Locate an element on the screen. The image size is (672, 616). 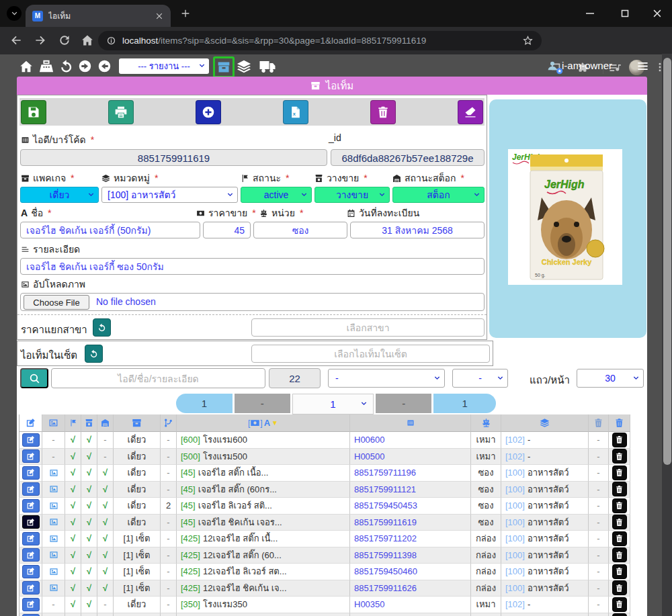
forward-icon is located at coordinates (40, 40).